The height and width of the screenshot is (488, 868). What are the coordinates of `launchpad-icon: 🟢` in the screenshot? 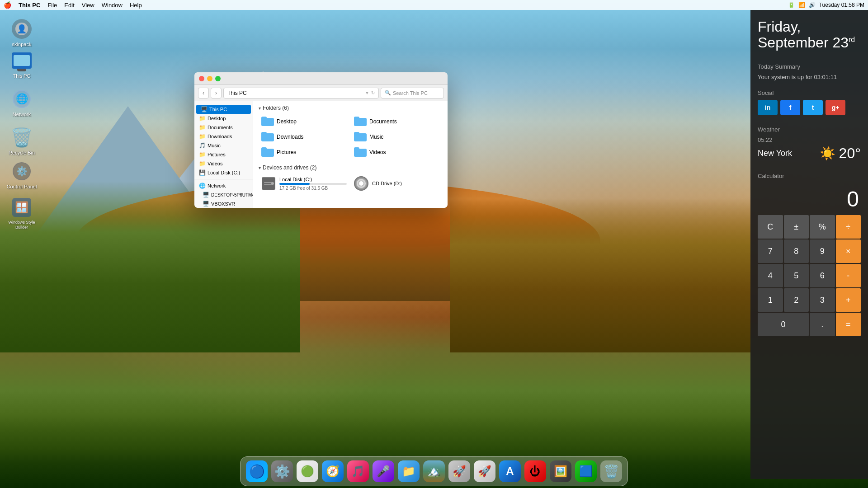 It's located at (307, 471).